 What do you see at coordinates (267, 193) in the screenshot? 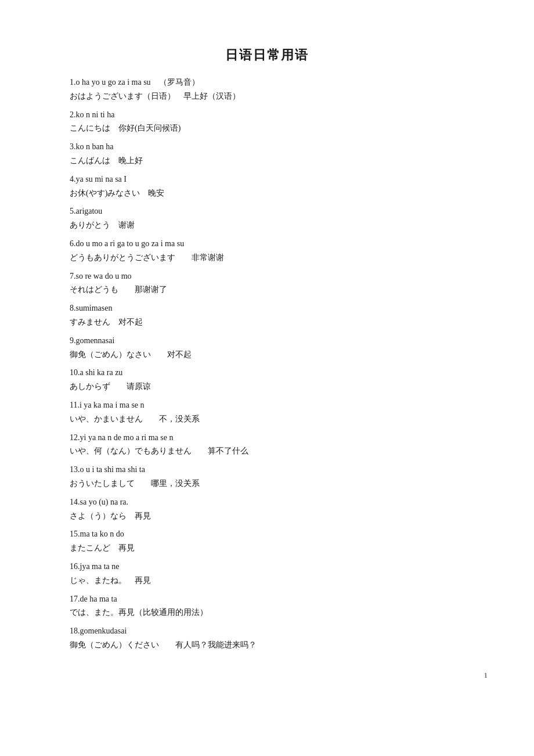
I see `japanese-line: お休(やす)みなさい 晚安` at bounding box center [267, 193].